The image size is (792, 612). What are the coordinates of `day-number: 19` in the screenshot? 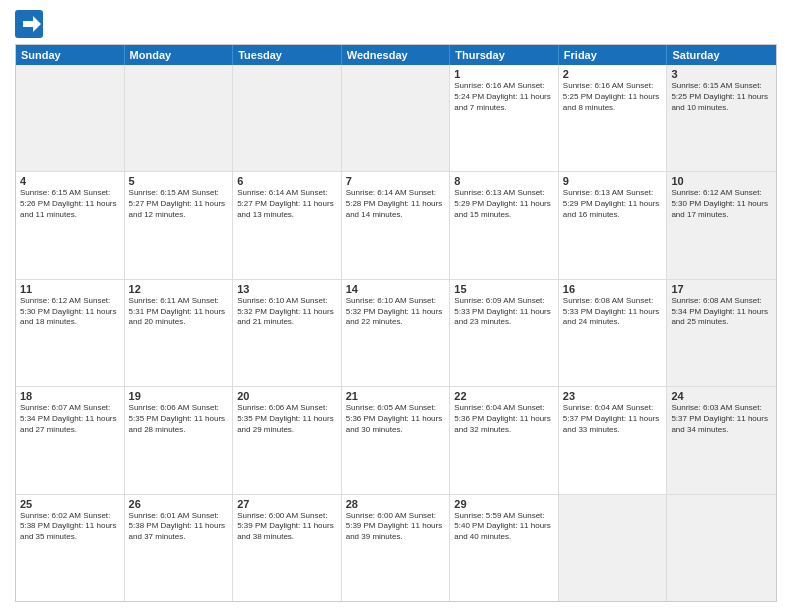 It's located at (179, 396).